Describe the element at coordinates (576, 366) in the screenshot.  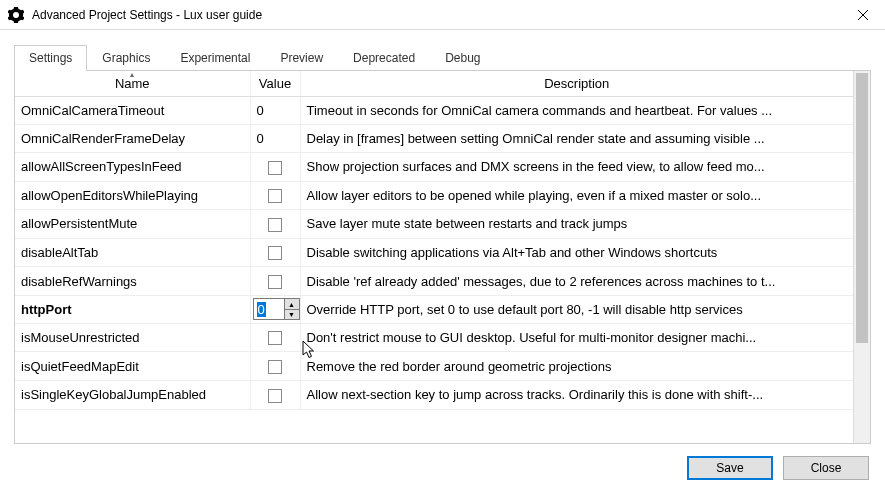
I see `setting-description: Remove the red border around geometric p…` at that location.